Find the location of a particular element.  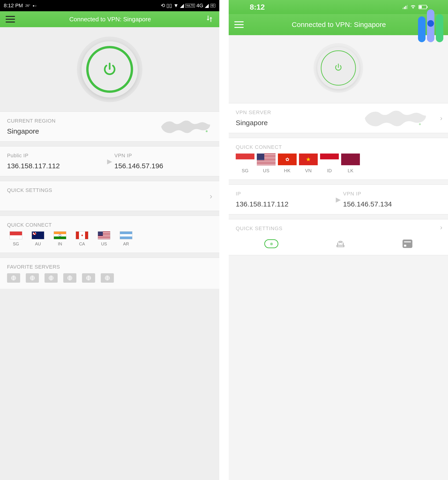

quick-settings-section: QUICK SETTINGS › ⊗ is located at coordinates (338, 237).